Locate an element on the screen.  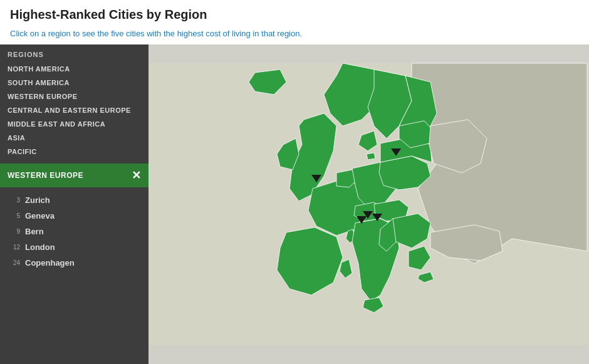
city-rank: 5 is located at coordinates (14, 216).